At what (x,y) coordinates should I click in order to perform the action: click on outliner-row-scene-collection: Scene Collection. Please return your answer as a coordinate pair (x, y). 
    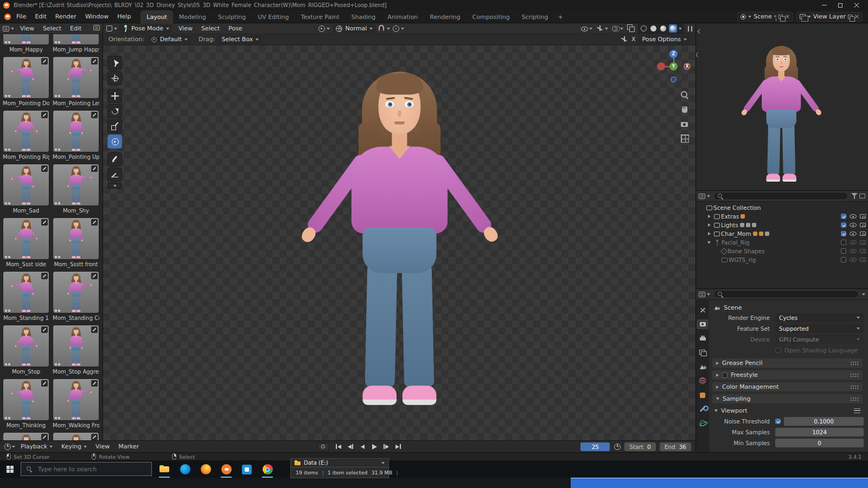
    Looking at the image, I should click on (782, 208).